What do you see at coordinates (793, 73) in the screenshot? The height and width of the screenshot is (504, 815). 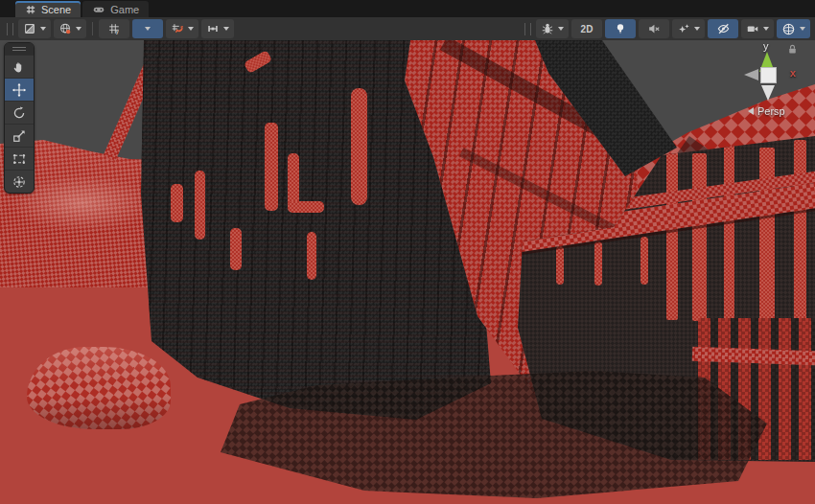 I see `gizmo-x-label: x` at bounding box center [793, 73].